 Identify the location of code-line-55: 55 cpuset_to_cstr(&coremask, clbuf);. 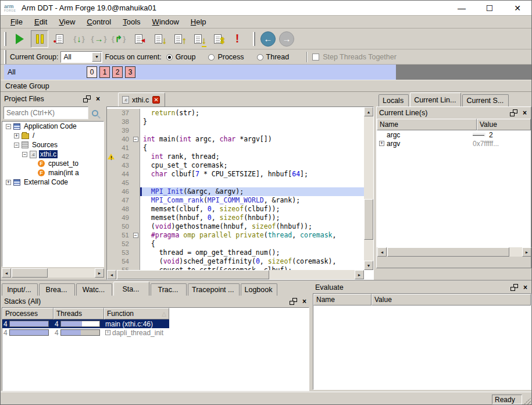
(235, 268).